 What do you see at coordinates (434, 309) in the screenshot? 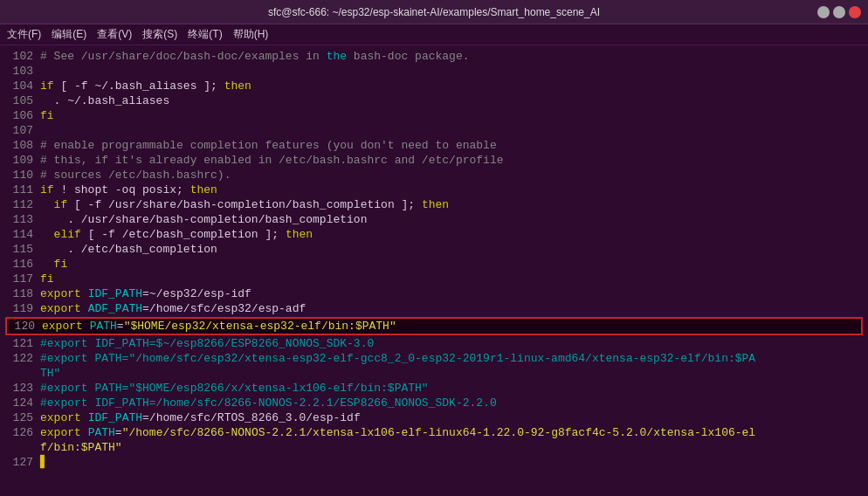
I see `line-row: 119 export ADF_PATH=/home/sfc/esp32/esp-…` at bounding box center [434, 309].